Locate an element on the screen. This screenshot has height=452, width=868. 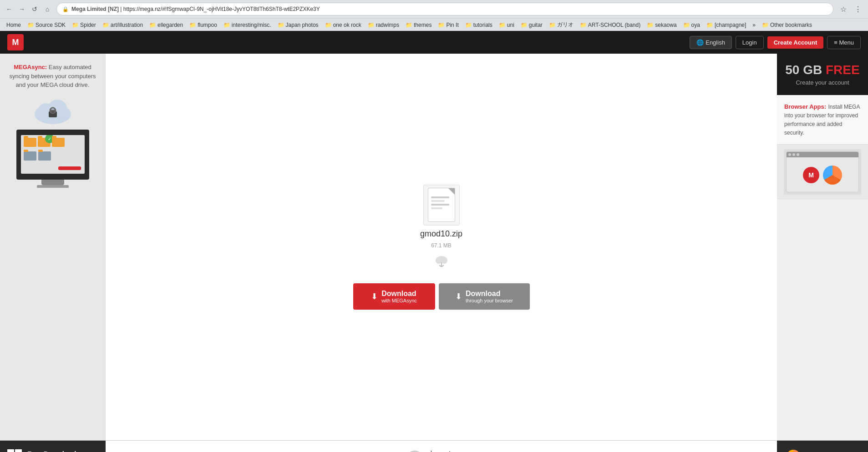
monitor-base is located at coordinates (53, 186).